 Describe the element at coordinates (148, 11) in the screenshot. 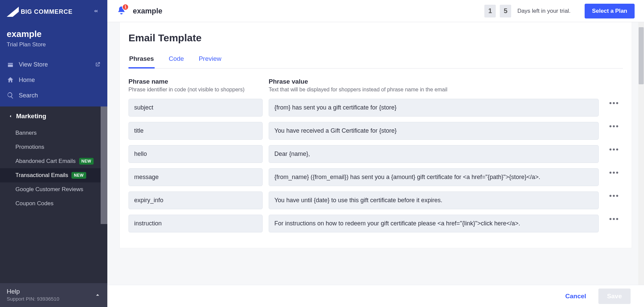

I see `header-title: example` at that location.